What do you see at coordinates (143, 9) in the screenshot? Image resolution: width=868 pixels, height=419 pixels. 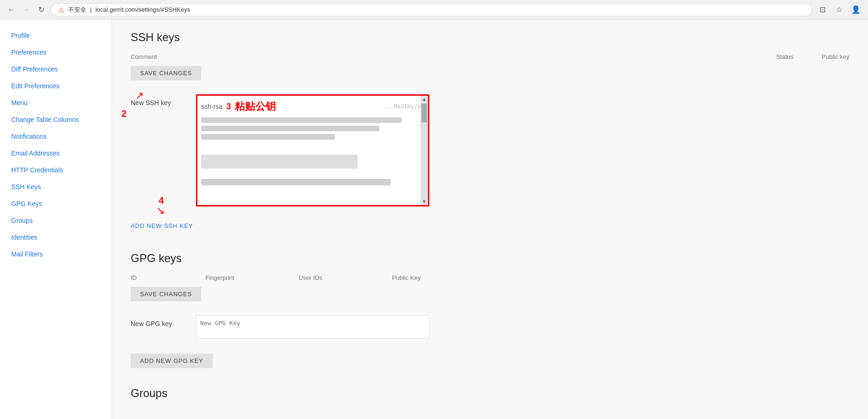 I see `url-display: local.gerrit.com/settings/#SSHKeys` at bounding box center [143, 9].